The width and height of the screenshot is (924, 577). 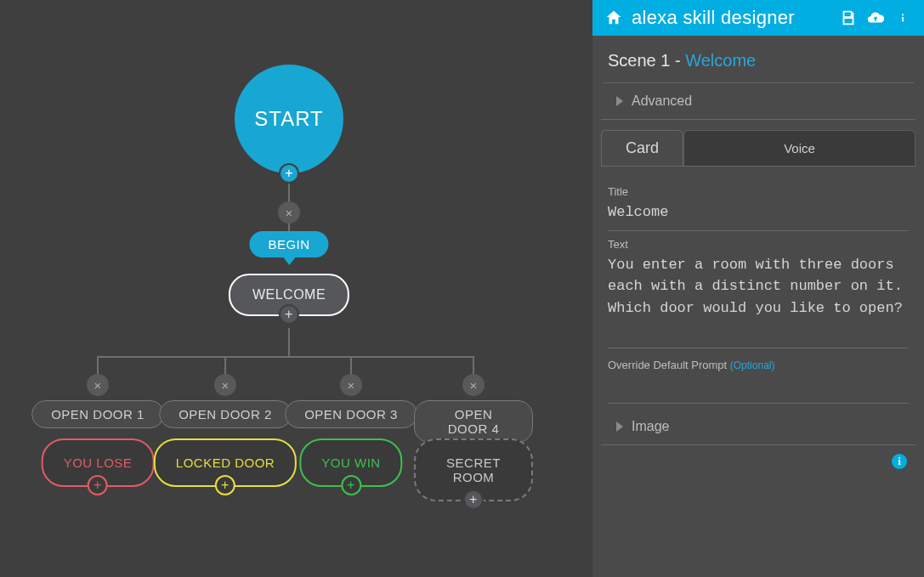 I want to click on image-accordion: Image, so click(x=758, y=427).